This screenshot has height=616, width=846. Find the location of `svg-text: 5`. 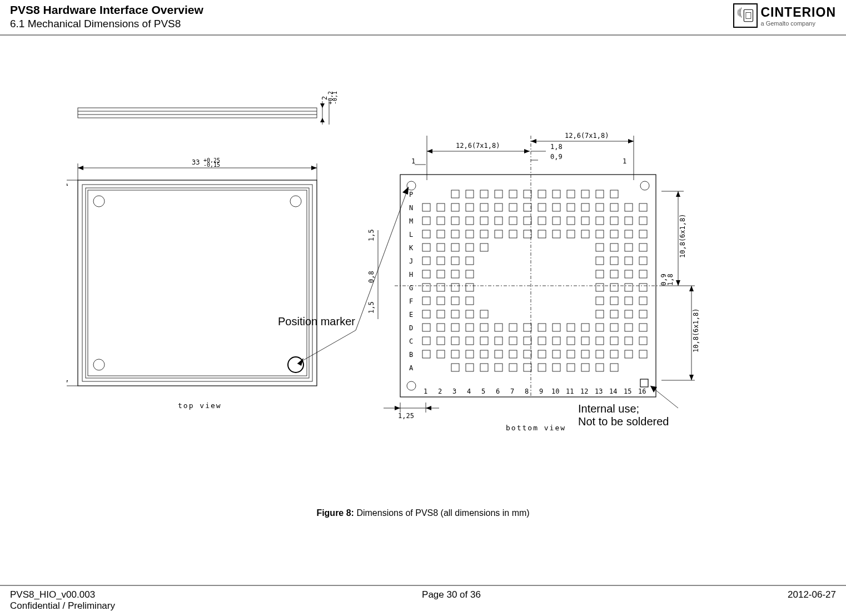

svg-text: 5 is located at coordinates (484, 391).